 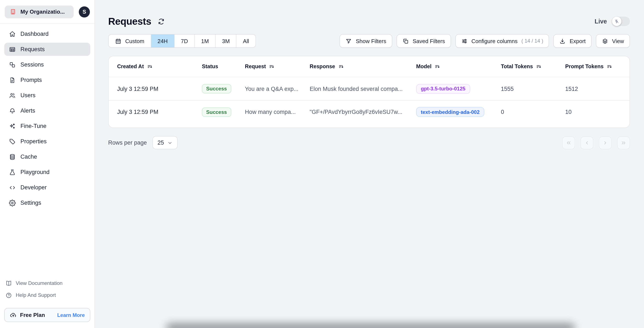 What do you see at coordinates (47, 141) in the screenshot?
I see `sidebar-item-properties: Properties` at bounding box center [47, 141].